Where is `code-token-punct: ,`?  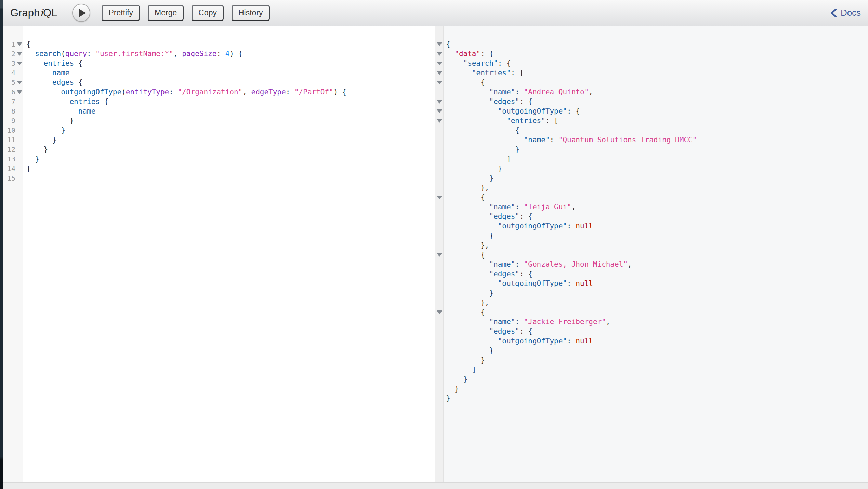
code-token-punct: , is located at coordinates (608, 322).